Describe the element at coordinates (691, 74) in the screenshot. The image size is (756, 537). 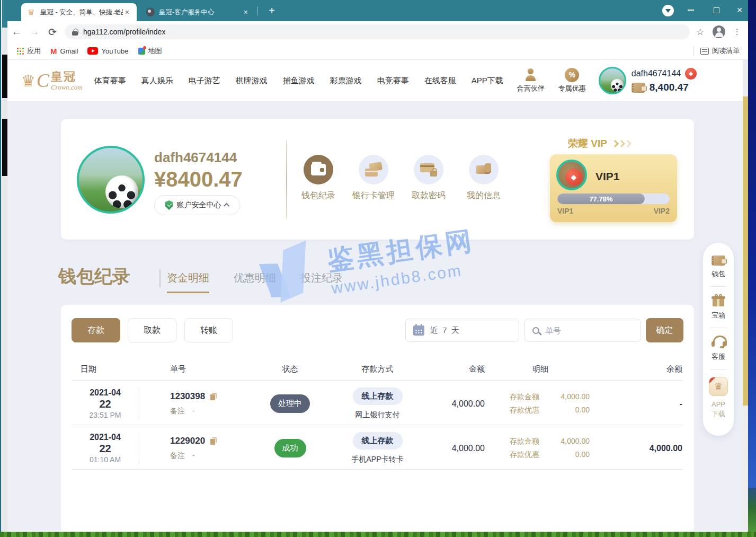
I see `diamond-badge-icon` at that location.